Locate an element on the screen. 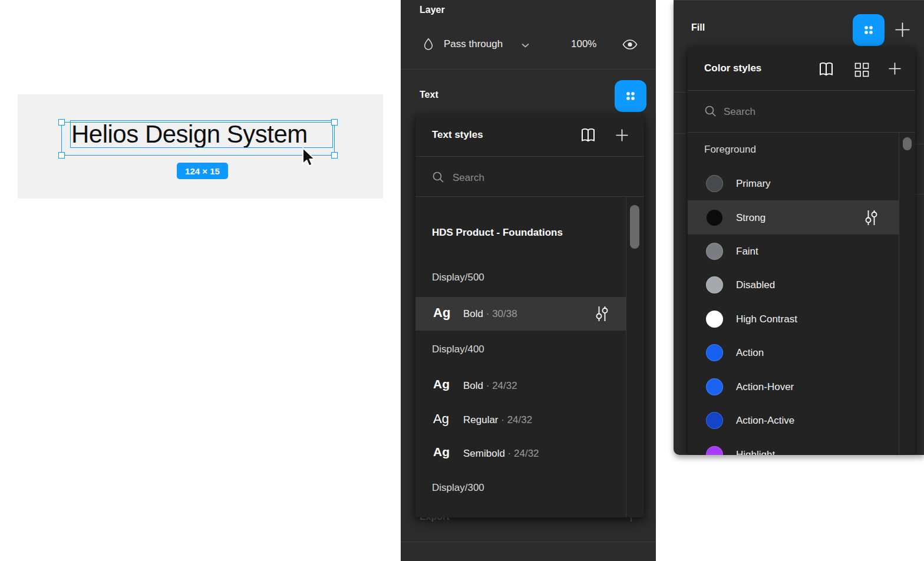 The height and width of the screenshot is (561, 924). color-style-row: Action-Active is located at coordinates (793, 421).